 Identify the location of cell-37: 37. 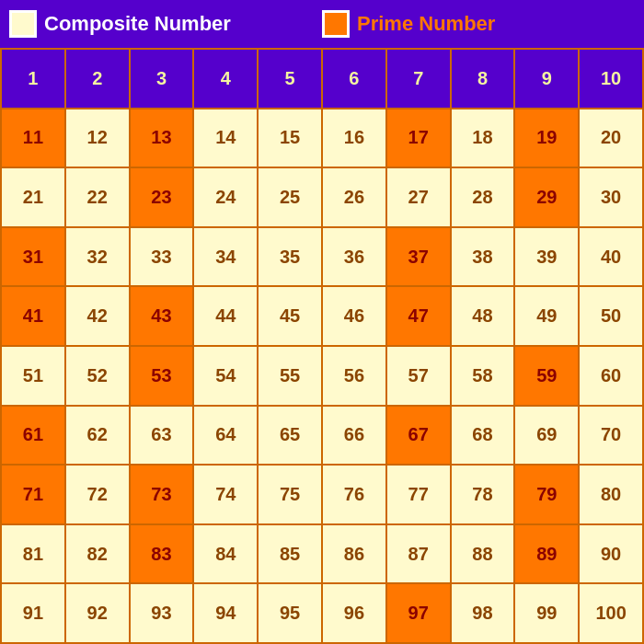
(420, 258).